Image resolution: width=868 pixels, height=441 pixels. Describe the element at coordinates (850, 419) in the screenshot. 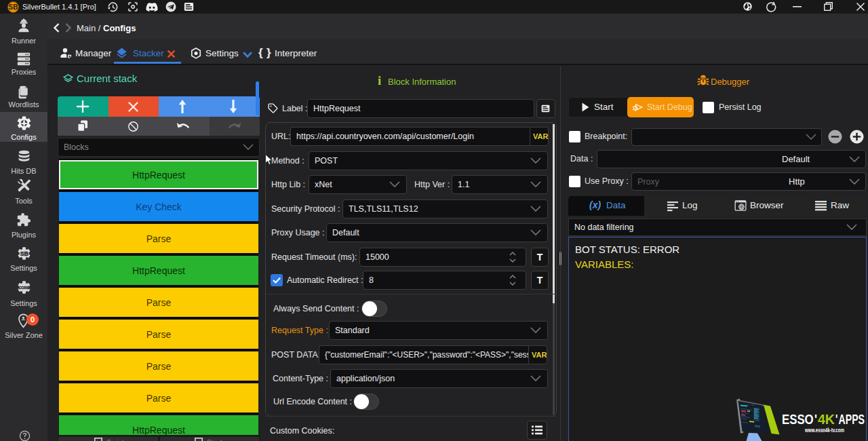

I see `svg-text: ' APPS` at that location.